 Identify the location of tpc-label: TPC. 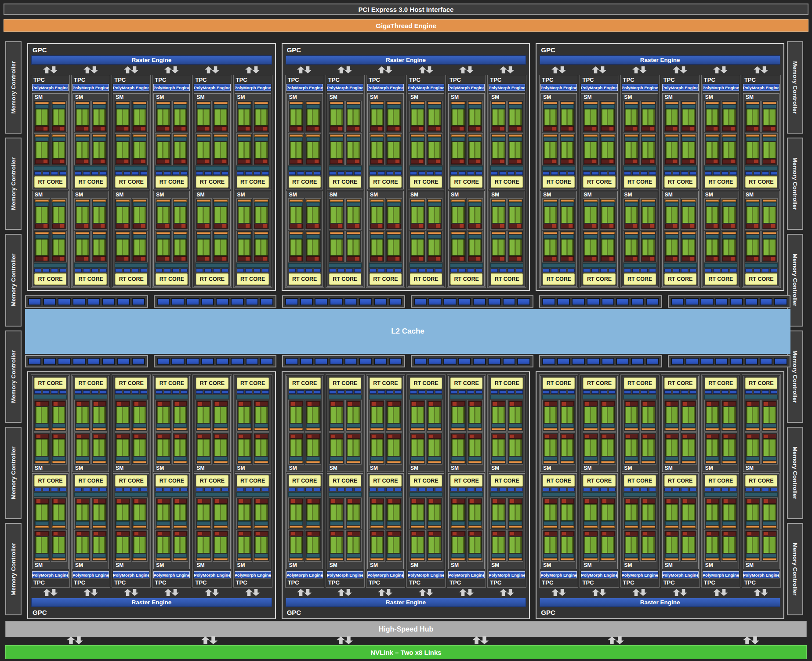
(640, 583).